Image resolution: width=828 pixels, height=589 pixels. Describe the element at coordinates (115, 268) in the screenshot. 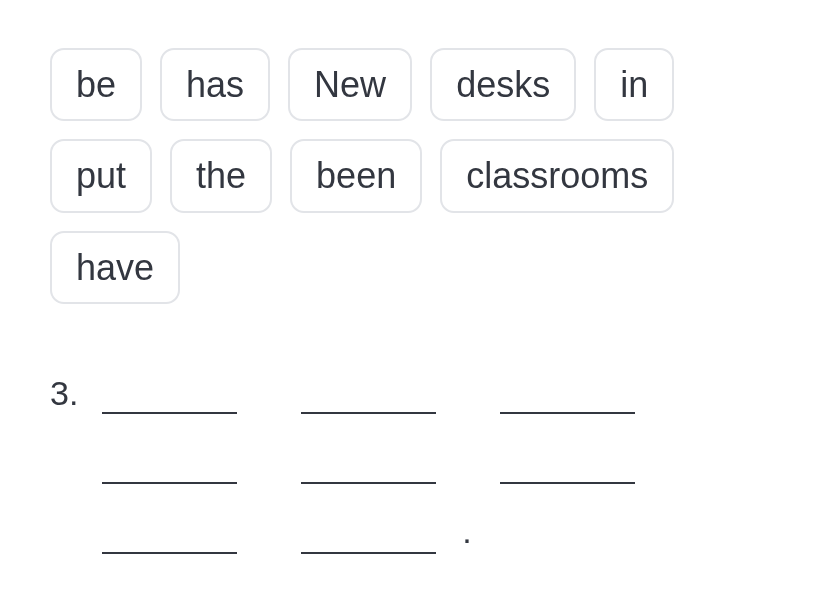

I see `word-chip-have: have` at that location.